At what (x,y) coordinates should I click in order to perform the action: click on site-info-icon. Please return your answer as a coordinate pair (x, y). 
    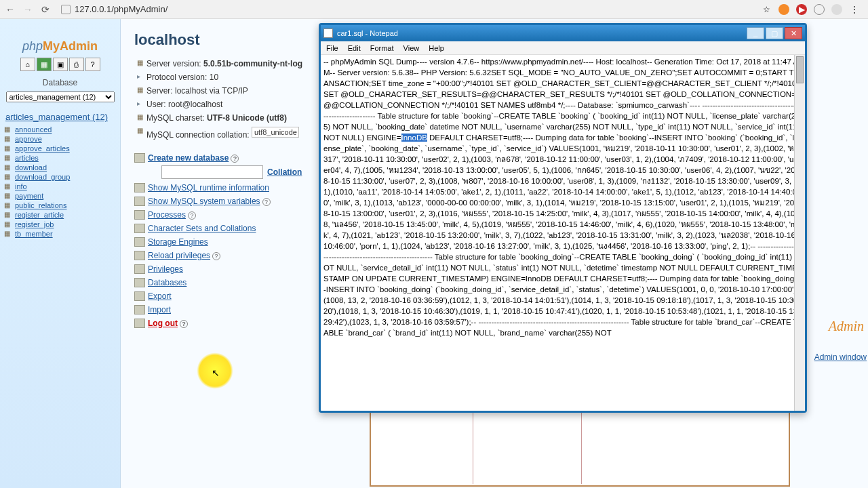
    Looking at the image, I should click on (66, 9).